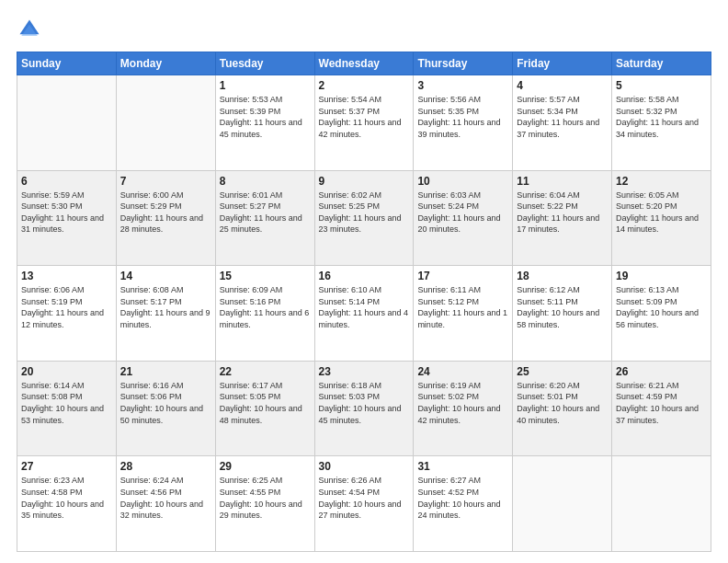 This screenshot has height=563, width=728. Describe the element at coordinates (563, 372) in the screenshot. I see `day-number-25: 25` at that location.